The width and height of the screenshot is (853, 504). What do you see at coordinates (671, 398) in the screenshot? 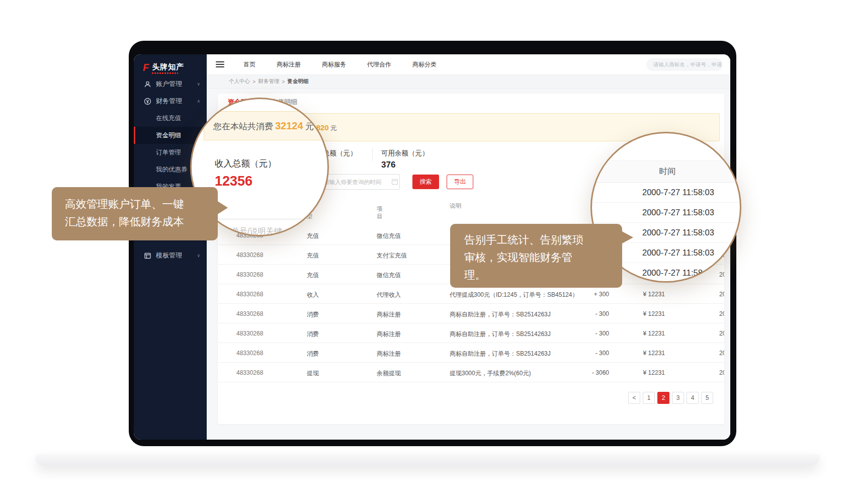
I see `pagination: < 1 2 3 4 5` at bounding box center [671, 398].